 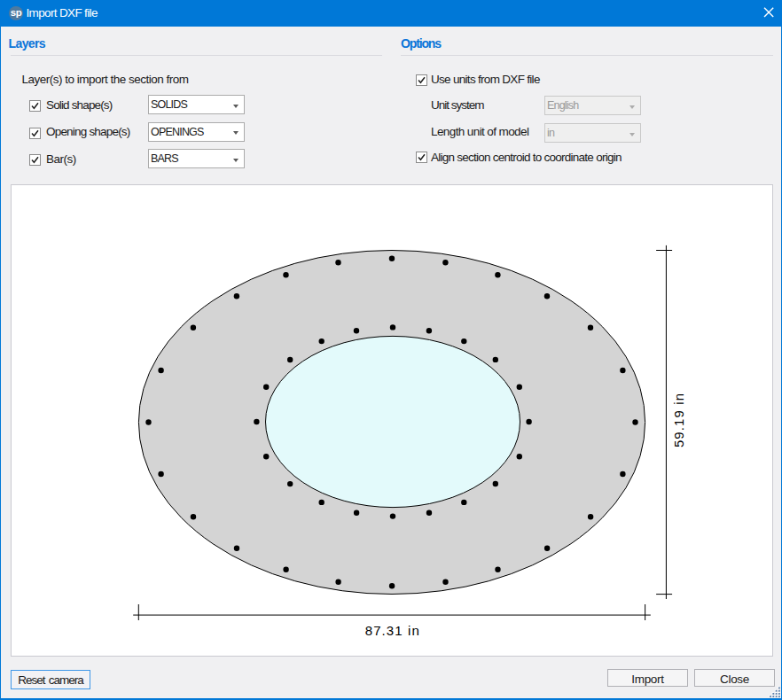 What do you see at coordinates (679, 420) in the screenshot?
I see `svg-text: 59.19 in` at bounding box center [679, 420].